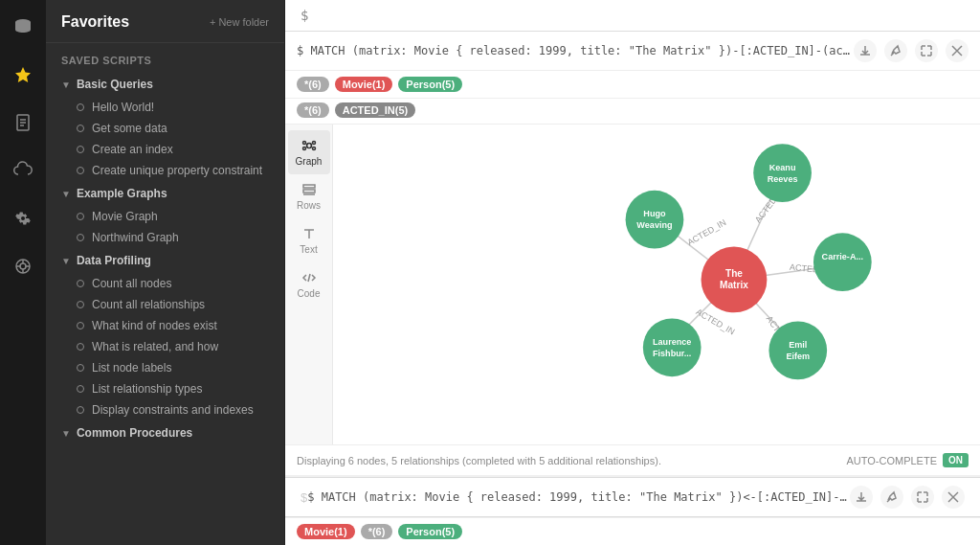 The width and height of the screenshot is (980, 545). Describe the element at coordinates (165, 170) in the screenshot. I see `list-item: Create unique property constraint` at that location.